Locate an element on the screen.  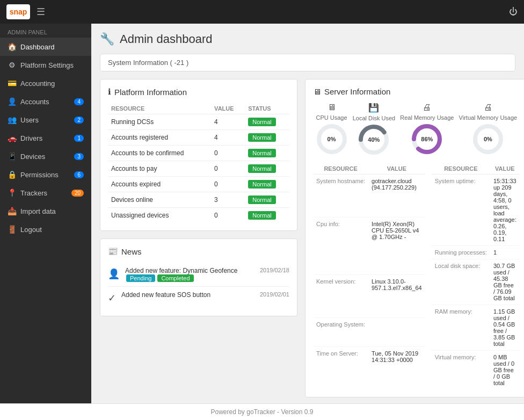
footer: Powered by goTracker - Version 0.9 is located at coordinates (262, 411).